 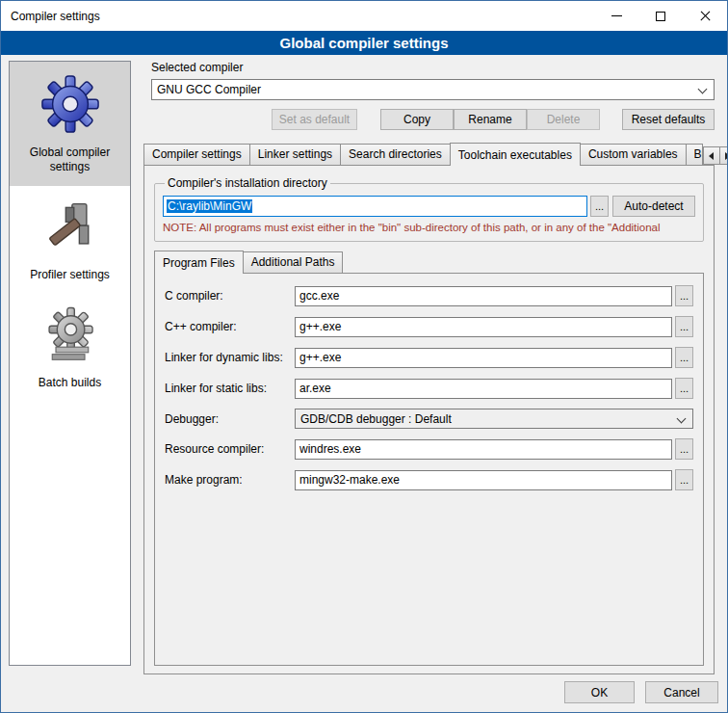 What do you see at coordinates (229, 480) in the screenshot?
I see `field-label: Make program:` at bounding box center [229, 480].